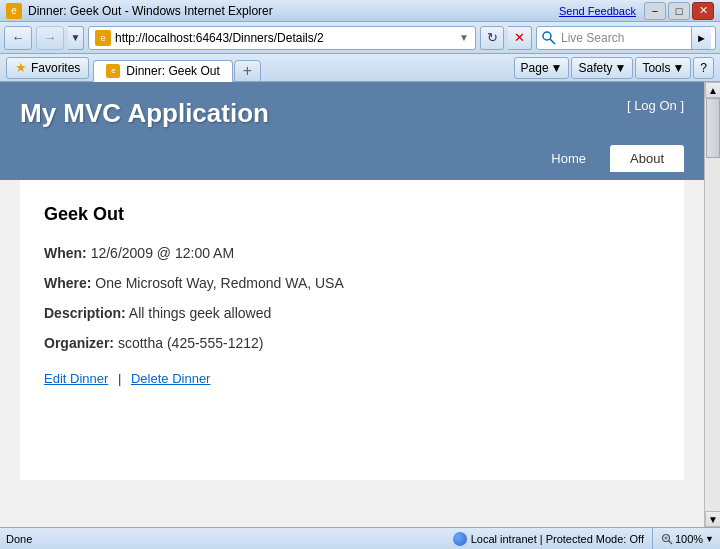 The width and height of the screenshot is (720, 549). I want to click on minimize-button: −, so click(655, 11).